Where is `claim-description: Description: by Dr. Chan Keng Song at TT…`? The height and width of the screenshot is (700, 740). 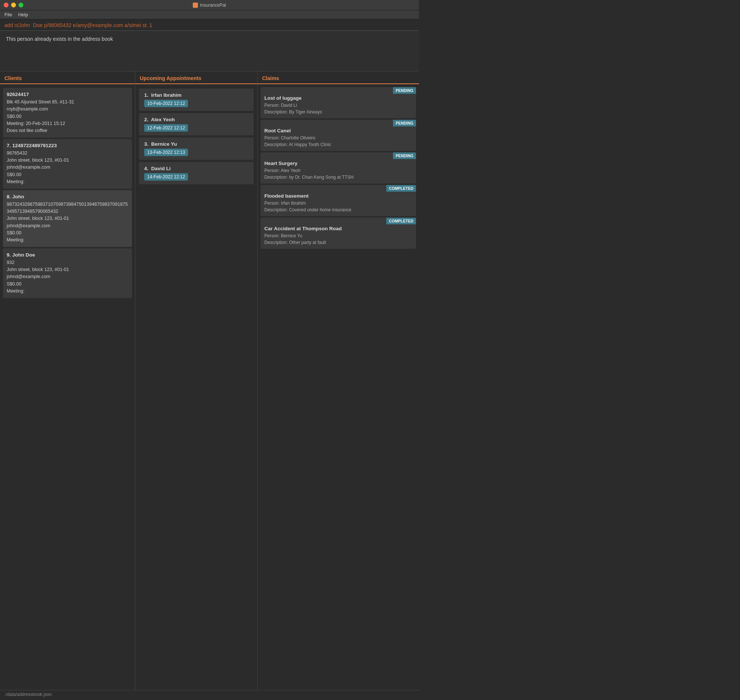
claim-description: Description: by Dr. Chan Keng Song at TT… is located at coordinates (338, 177).